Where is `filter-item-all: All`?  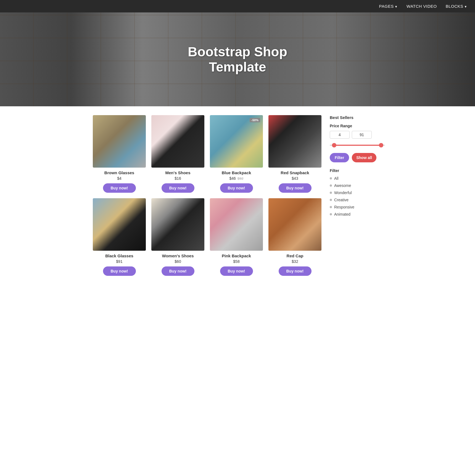
filter-item-all: All is located at coordinates (357, 178).